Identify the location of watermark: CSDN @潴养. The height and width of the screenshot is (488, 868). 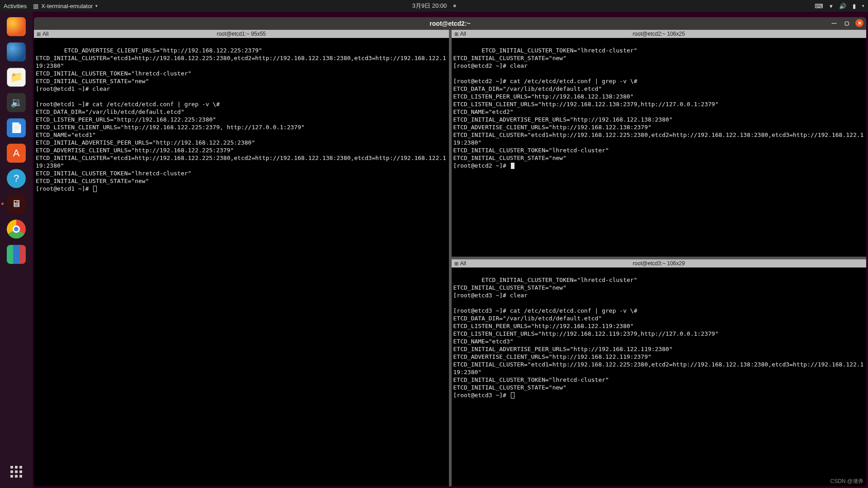
(847, 482).